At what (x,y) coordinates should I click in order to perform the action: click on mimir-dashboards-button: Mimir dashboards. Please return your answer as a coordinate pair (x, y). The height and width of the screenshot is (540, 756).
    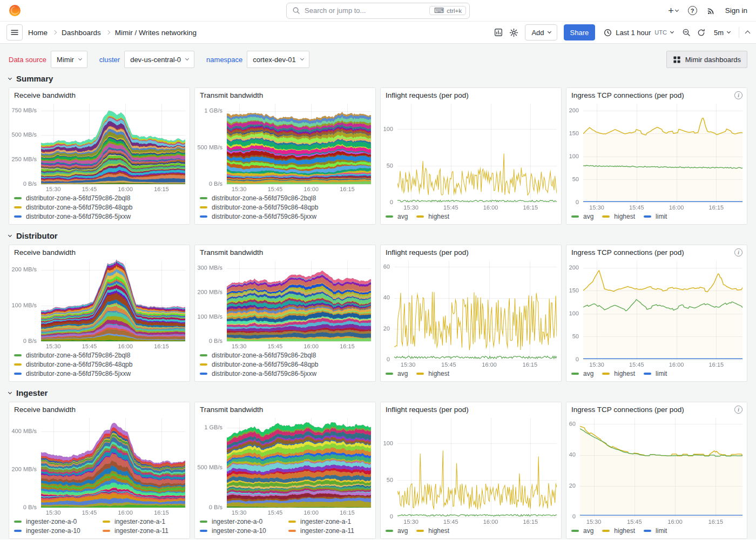
    Looking at the image, I should click on (707, 59).